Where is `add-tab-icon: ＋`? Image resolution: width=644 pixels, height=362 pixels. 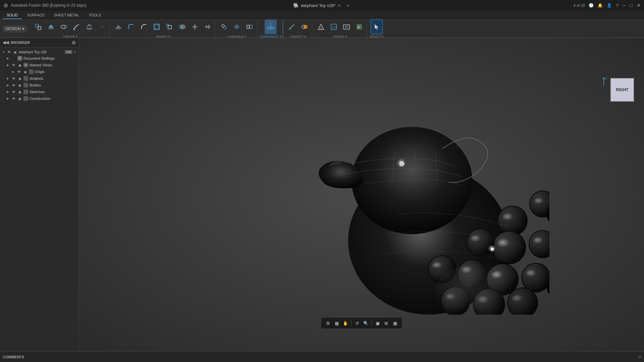 add-tab-icon: ＋ is located at coordinates (348, 5).